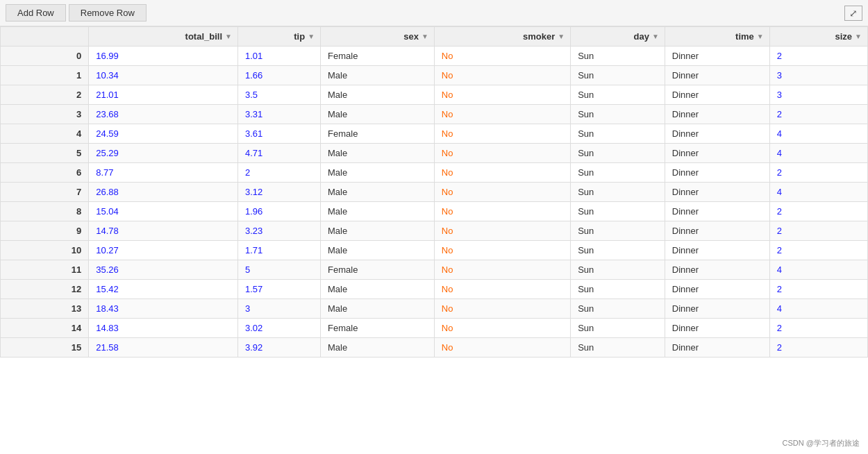 The width and height of the screenshot is (868, 454). I want to click on table-row: 1318.433MaleNoSunDinner4, so click(435, 309).